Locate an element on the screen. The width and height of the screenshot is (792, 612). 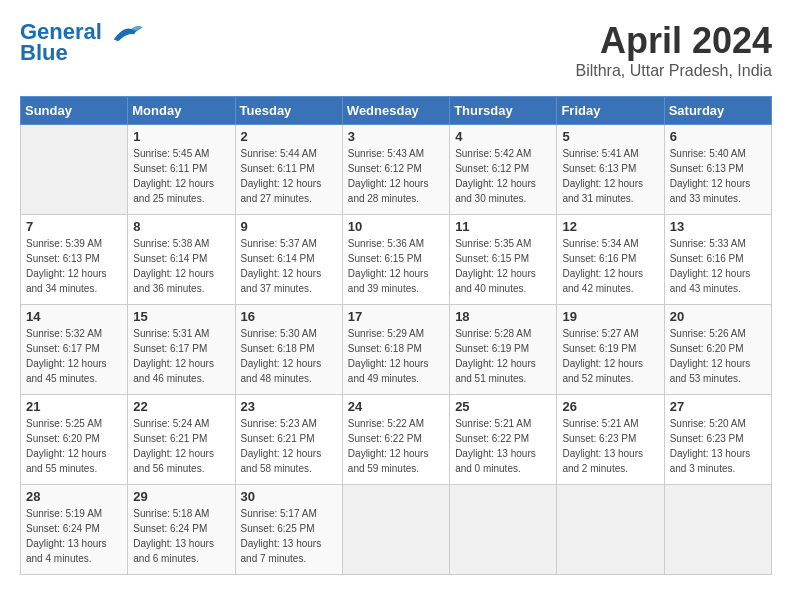
day-info: Sunrise: 5:34 AM Sunset: 6:16 PM Dayligh… is located at coordinates (610, 266).